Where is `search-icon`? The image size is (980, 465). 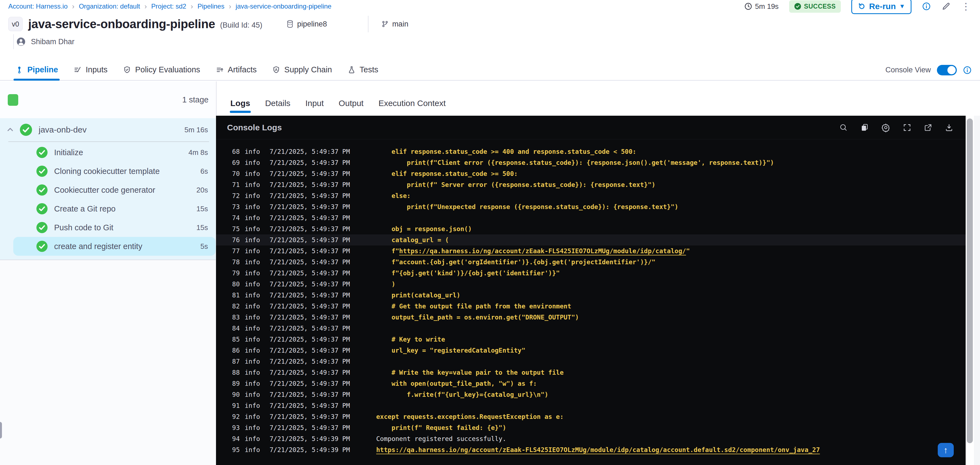
search-icon is located at coordinates (844, 128).